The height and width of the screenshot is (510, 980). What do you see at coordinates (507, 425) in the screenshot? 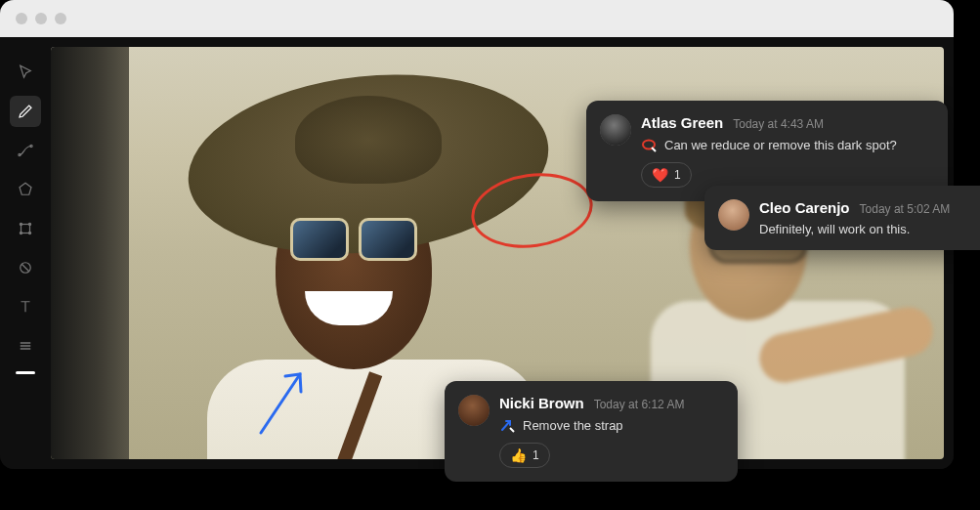
I see `arrow-annotation-icon` at bounding box center [507, 425].